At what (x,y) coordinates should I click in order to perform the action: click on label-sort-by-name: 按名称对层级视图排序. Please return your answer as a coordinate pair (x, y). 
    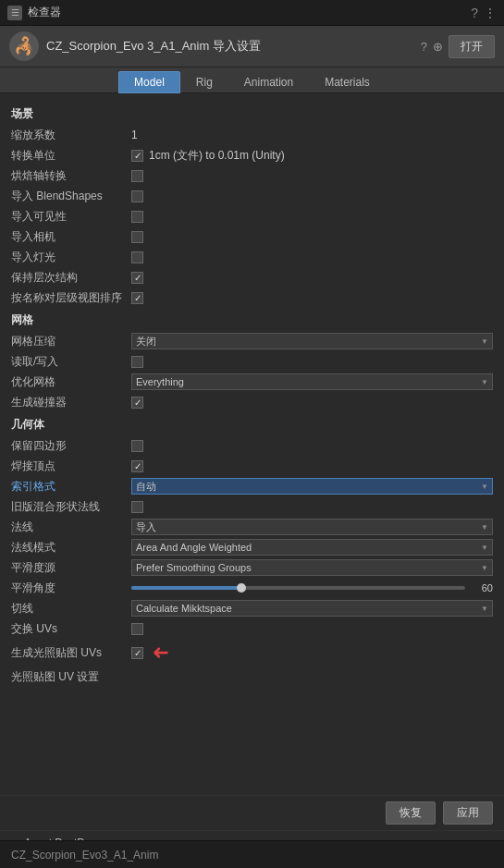
    Looking at the image, I should click on (71, 298).